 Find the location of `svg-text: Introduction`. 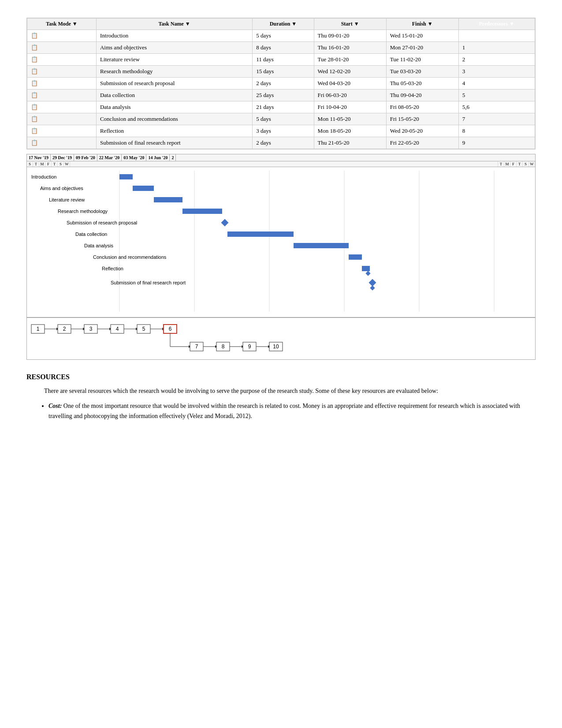

svg-text: Introduction is located at coordinates (44, 177).